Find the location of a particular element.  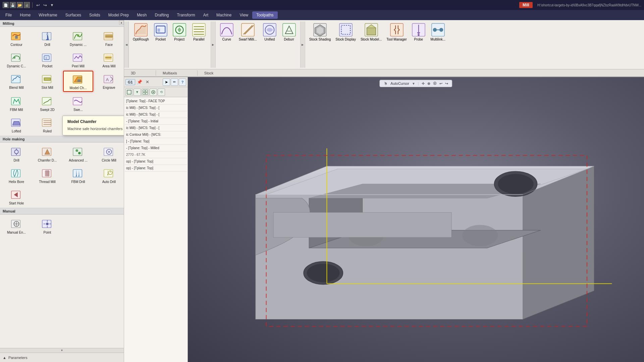

ops-item-8: 2770 - 67.7K is located at coordinates (156, 155).